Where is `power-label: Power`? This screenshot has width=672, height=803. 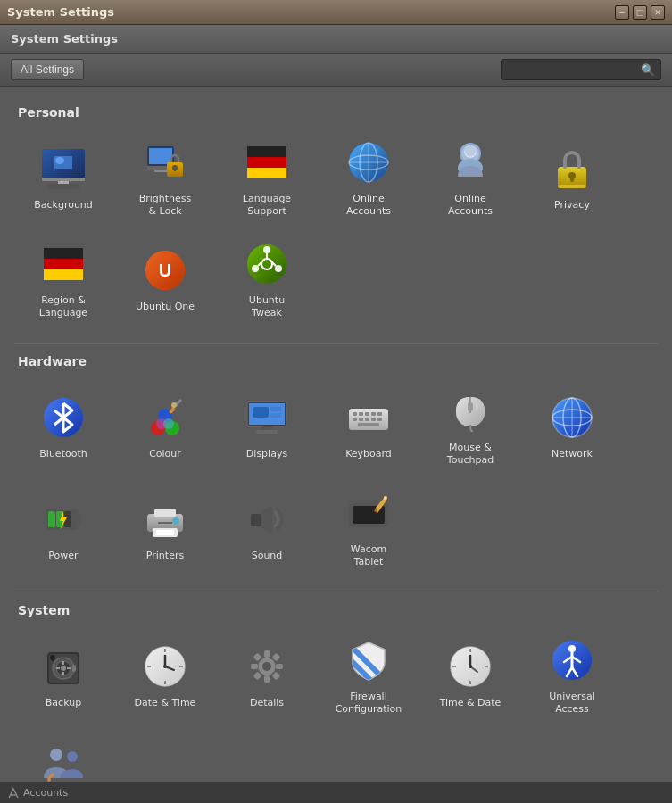
power-label: Power is located at coordinates (62, 556).